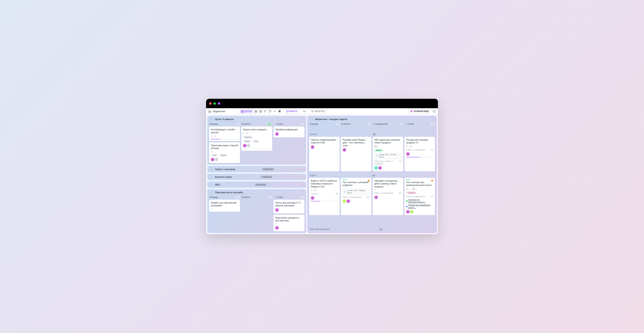 The image size is (644, 333). What do you see at coordinates (275, 112) in the screenshot?
I see `chart-view-btn` at bounding box center [275, 112].